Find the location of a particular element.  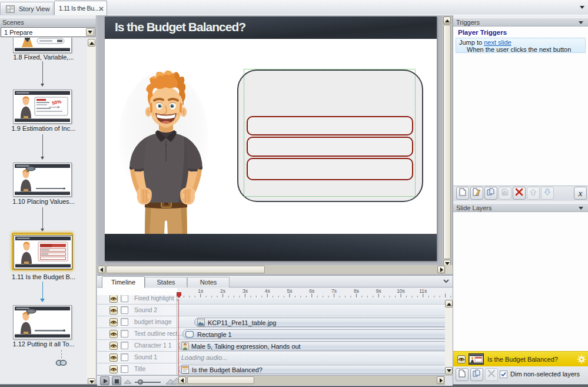

svg-text: 11s is located at coordinates (423, 291).